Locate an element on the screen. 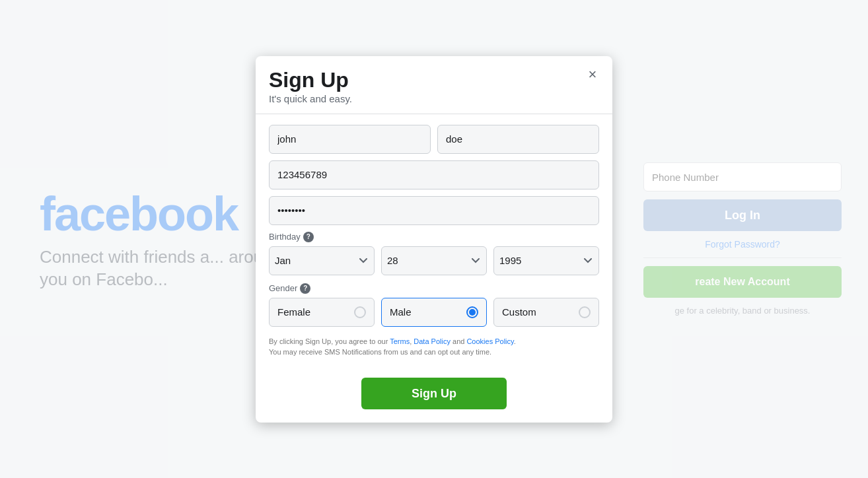 The height and width of the screenshot is (478, 868). name-row is located at coordinates (434, 139).